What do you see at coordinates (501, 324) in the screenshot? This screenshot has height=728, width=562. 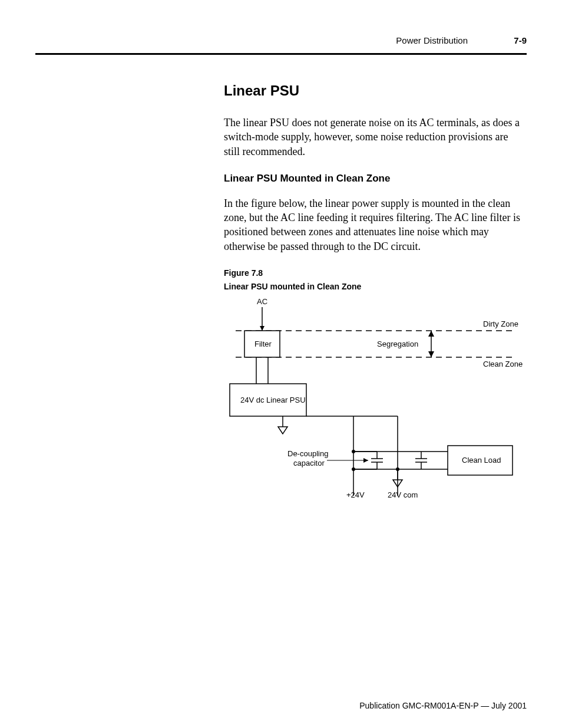 I see `label-dirty-zone: Dirty Zone` at bounding box center [501, 324].